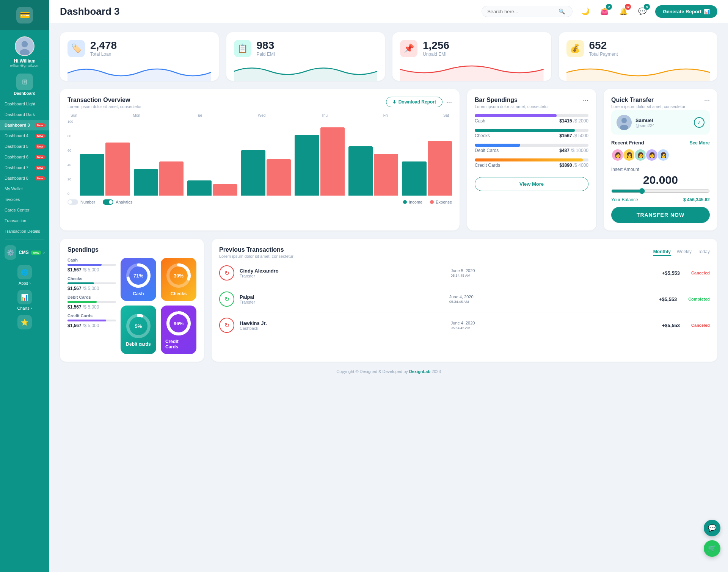  What do you see at coordinates (25, 146) in the screenshot?
I see `sidebar-item-dashboard-5: Dashboard 5 New` at bounding box center [25, 146].